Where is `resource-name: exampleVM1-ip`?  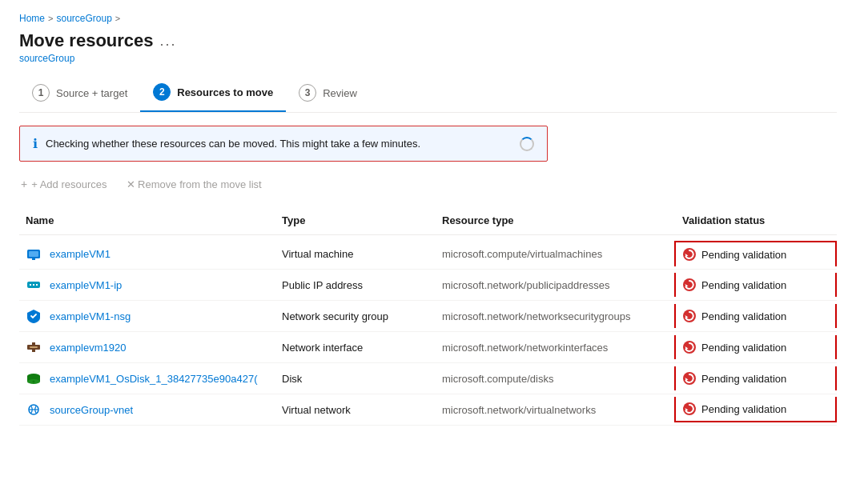 resource-name: exampleVM1-ip is located at coordinates (86, 285).